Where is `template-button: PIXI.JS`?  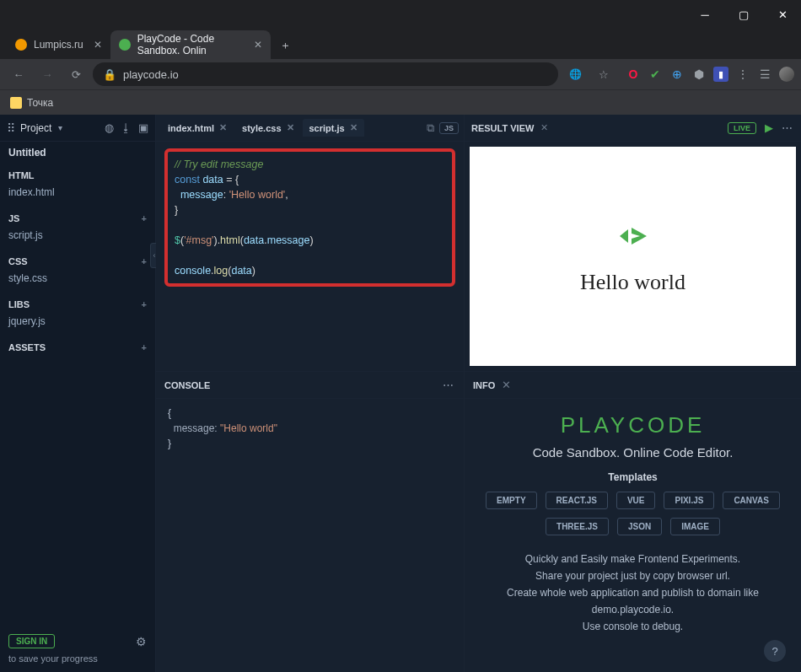
template-button: PIXI.JS is located at coordinates (689, 501).